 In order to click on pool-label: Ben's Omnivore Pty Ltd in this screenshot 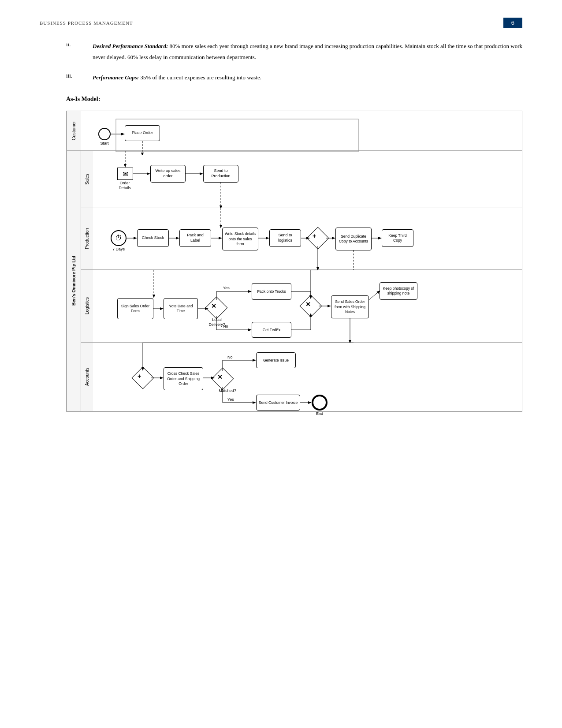, I will do `click(74, 281)`.